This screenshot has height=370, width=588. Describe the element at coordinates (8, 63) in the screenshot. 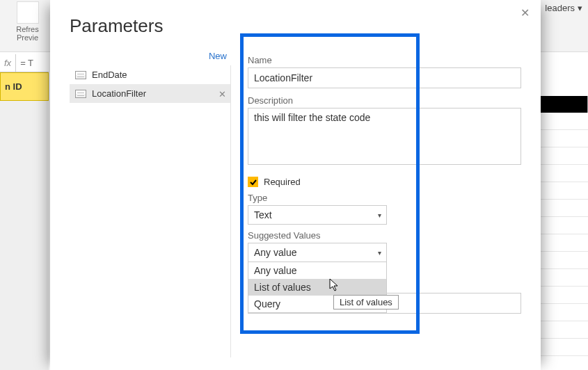

I see `fx-label: fx` at that location.